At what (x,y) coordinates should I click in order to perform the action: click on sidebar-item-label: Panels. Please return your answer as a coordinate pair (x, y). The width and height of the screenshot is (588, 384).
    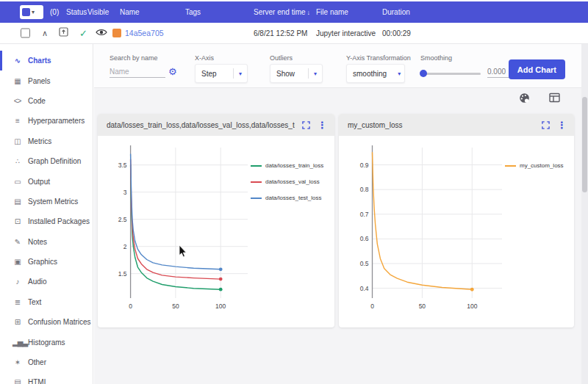
    Looking at the image, I should click on (40, 81).